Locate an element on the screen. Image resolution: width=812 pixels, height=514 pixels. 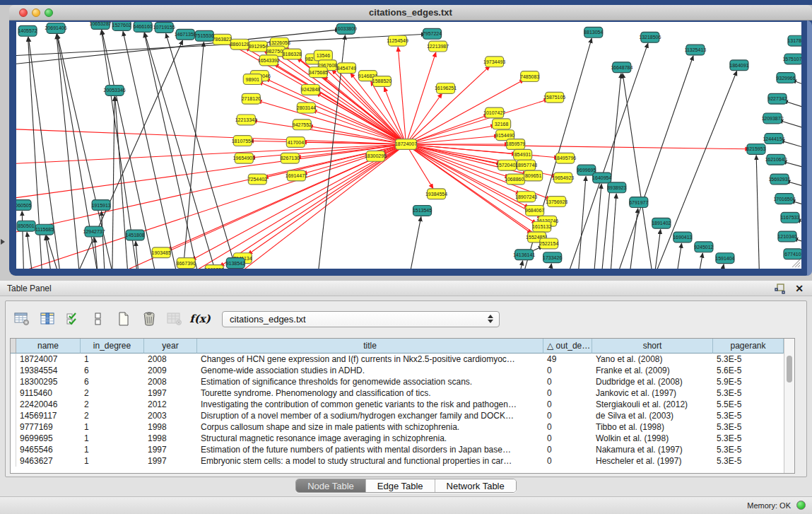
show-columns-icon is located at coordinates (47, 319).